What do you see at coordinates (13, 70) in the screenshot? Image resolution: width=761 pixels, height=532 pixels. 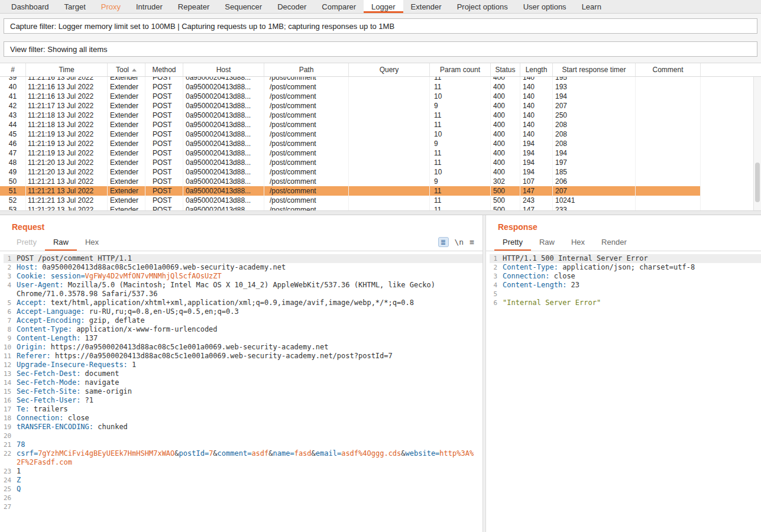 I see `column-header-num: #` at bounding box center [13, 70].